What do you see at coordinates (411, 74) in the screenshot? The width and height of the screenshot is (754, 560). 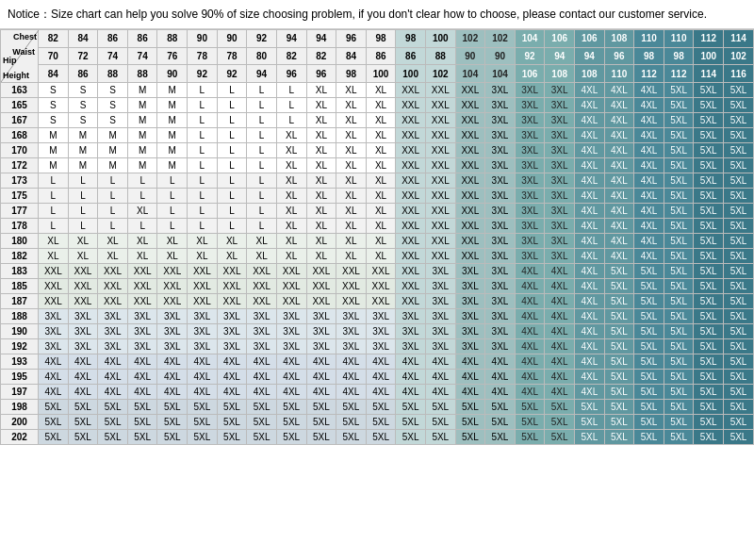 I see `hip-value: 100` at bounding box center [411, 74].